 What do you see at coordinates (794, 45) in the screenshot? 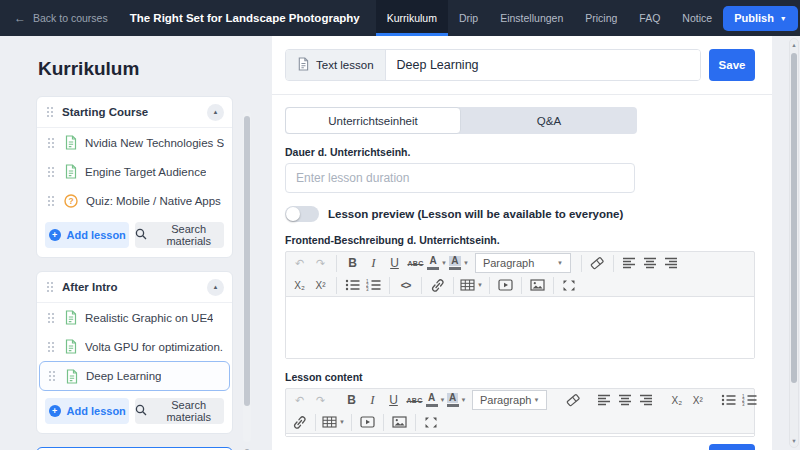
I see `scroll-up-icon: ▲` at bounding box center [794, 45].